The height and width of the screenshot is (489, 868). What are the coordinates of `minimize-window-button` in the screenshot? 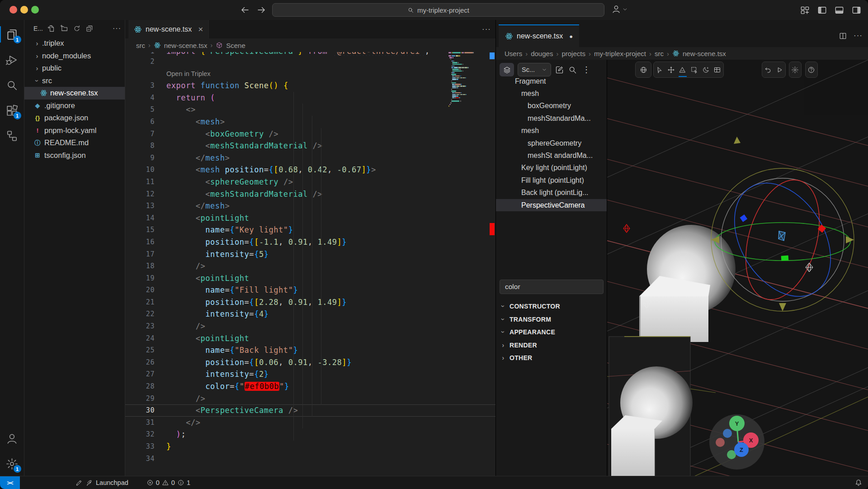 It's located at (24, 10).